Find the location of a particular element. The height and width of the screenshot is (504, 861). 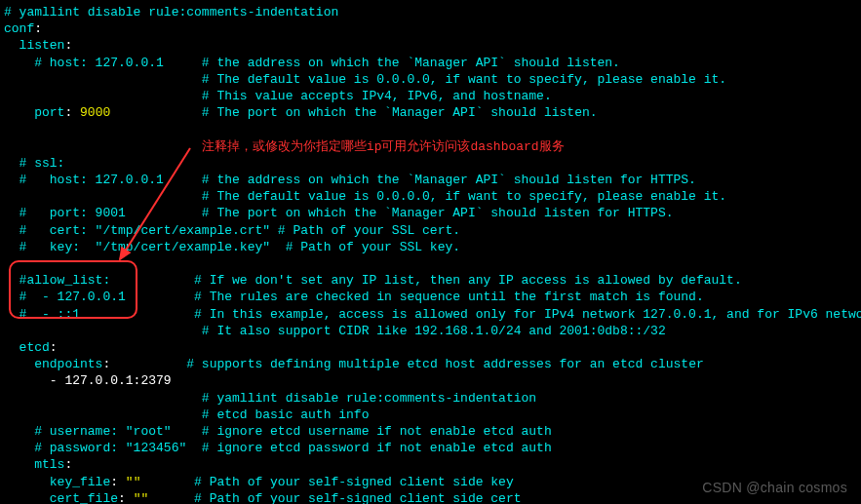

code-line: # password: "123456" # ignore etcd passw… is located at coordinates (433, 448).